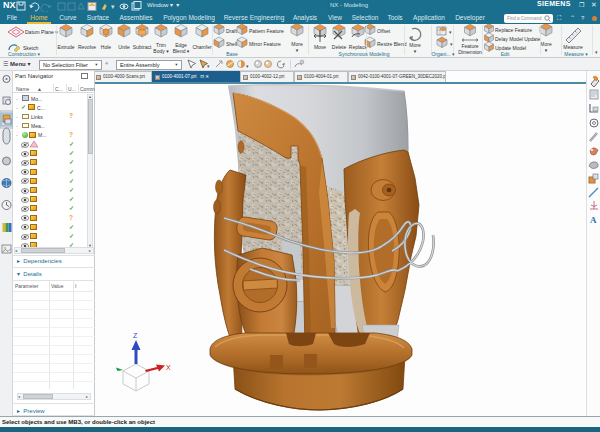 Image resolution: width=600 pixels, height=432 pixels. Describe the element at coordinates (573, 47) in the screenshot. I see `svg-text: Measure` at that location.